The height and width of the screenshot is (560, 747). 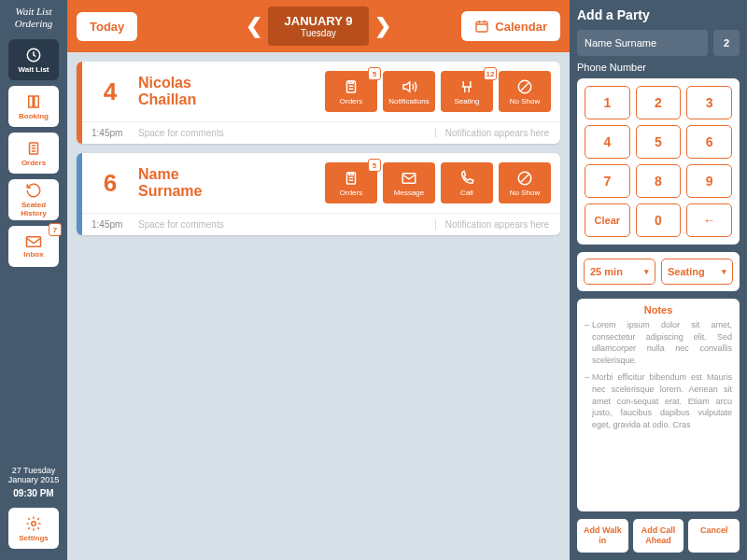 What do you see at coordinates (607, 142) in the screenshot?
I see `key-digit-4: 4` at bounding box center [607, 142].